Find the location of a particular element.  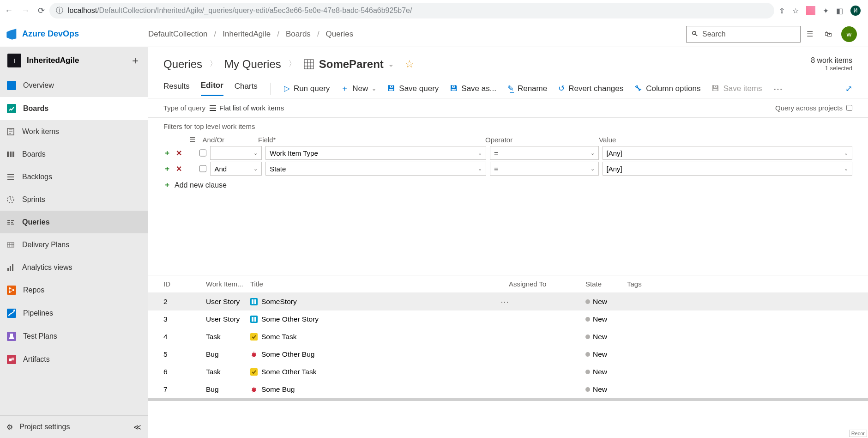

page-crumb-myqueries: My Queries is located at coordinates (253, 64).